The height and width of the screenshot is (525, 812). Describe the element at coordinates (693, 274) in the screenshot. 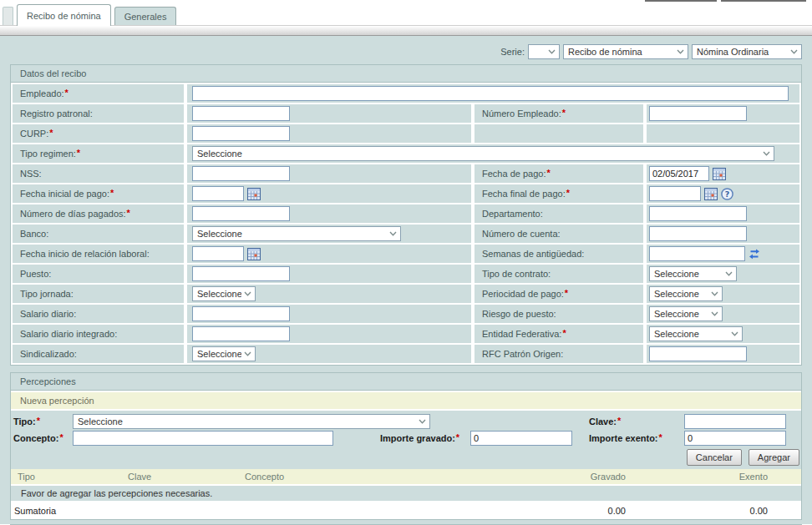

I see `tipo-de-contrato-select: Seleccione` at that location.